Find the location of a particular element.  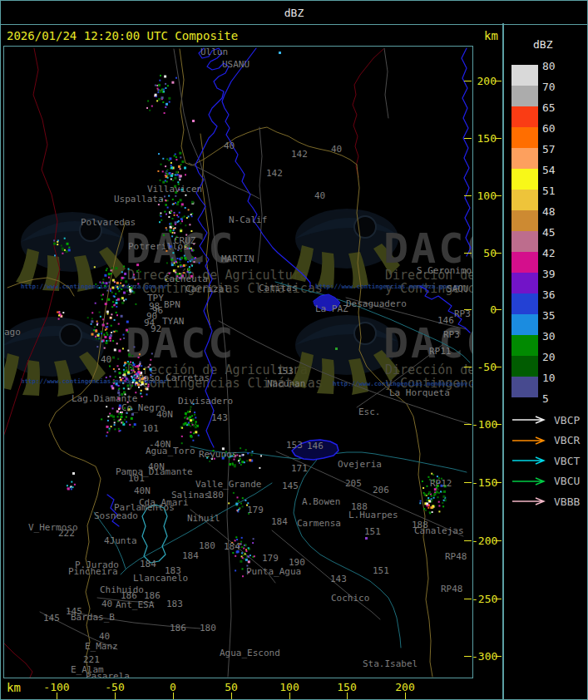

map-label: Agua_Toro is located at coordinates (170, 451).